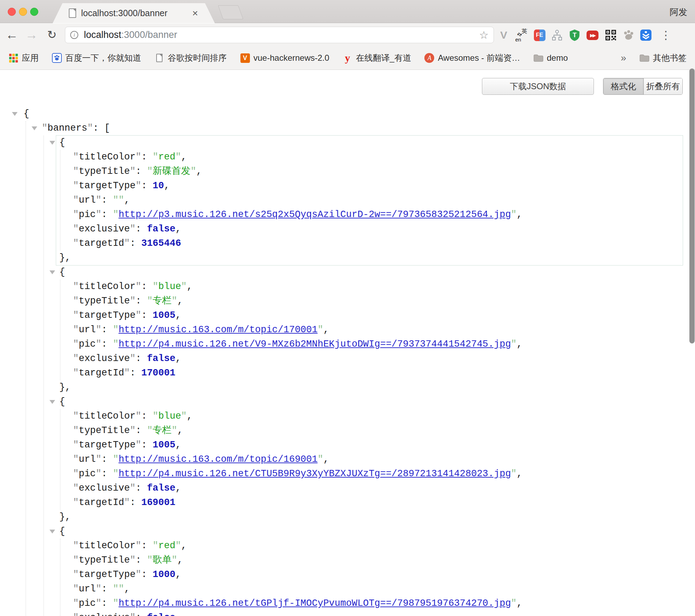  I want to click on json-literal: 1000, so click(164, 575).